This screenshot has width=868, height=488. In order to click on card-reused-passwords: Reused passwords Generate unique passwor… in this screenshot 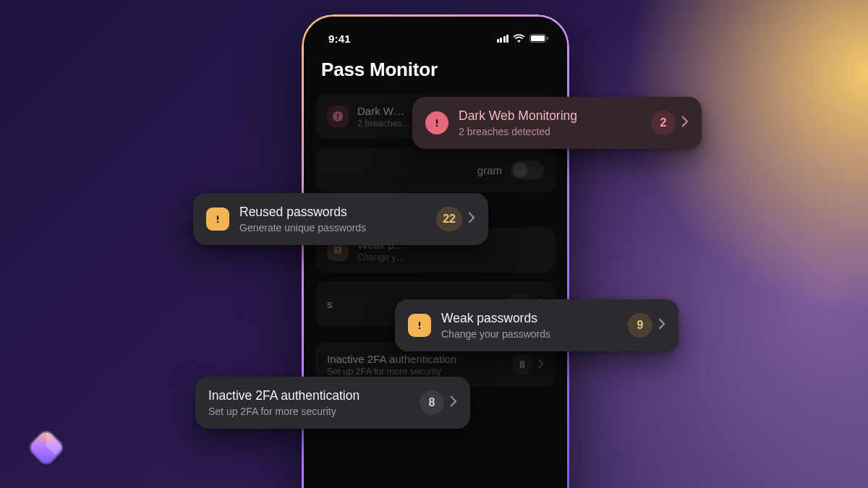, I will do `click(341, 219)`.